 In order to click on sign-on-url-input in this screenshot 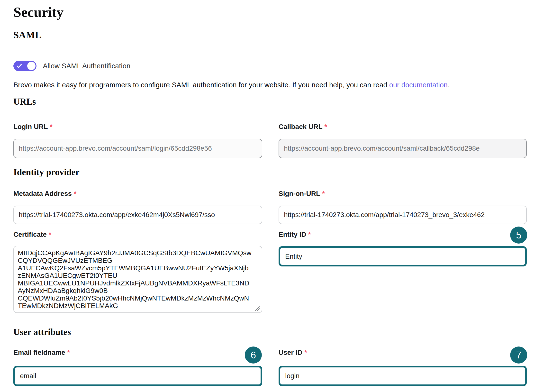, I will do `click(403, 215)`.